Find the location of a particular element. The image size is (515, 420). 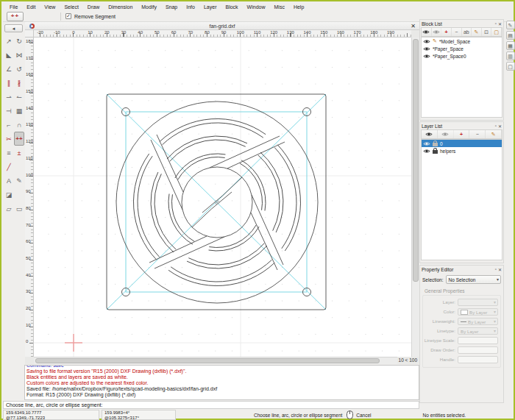

modify-tool-button: ▭ is located at coordinates (19, 209).